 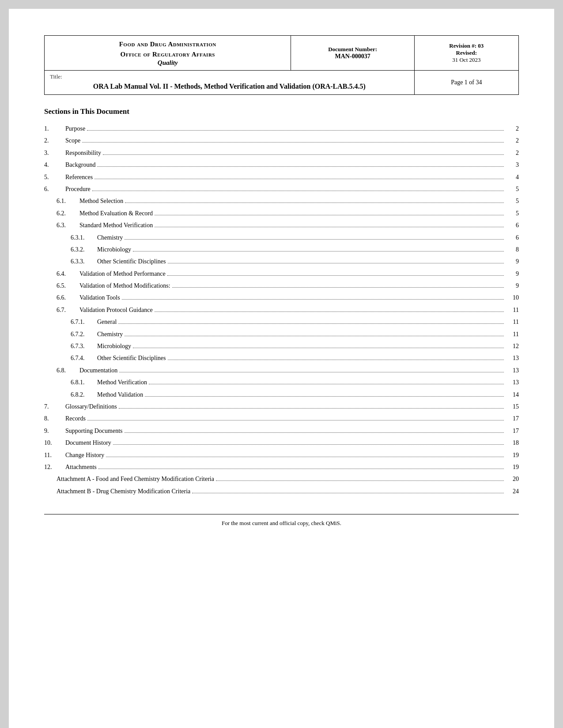 I want to click on toc-item: 9.Supporting Documents17, so click(x=282, y=431).